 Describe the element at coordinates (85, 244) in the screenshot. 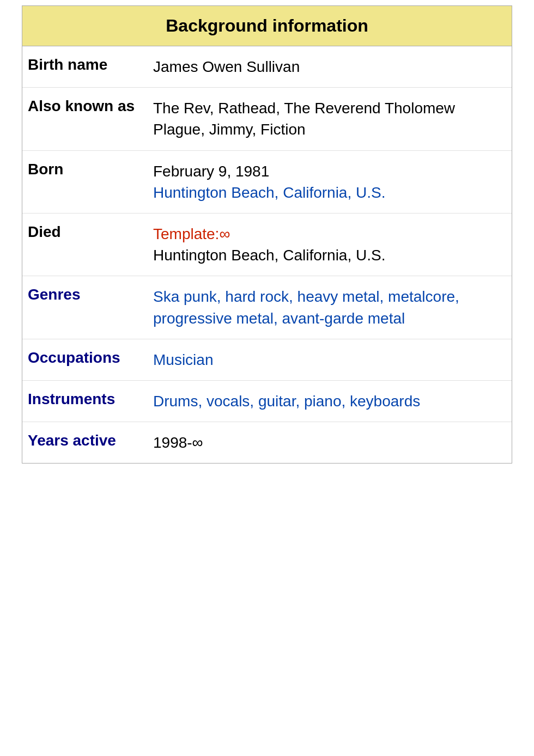

I see `died-label: Died` at that location.